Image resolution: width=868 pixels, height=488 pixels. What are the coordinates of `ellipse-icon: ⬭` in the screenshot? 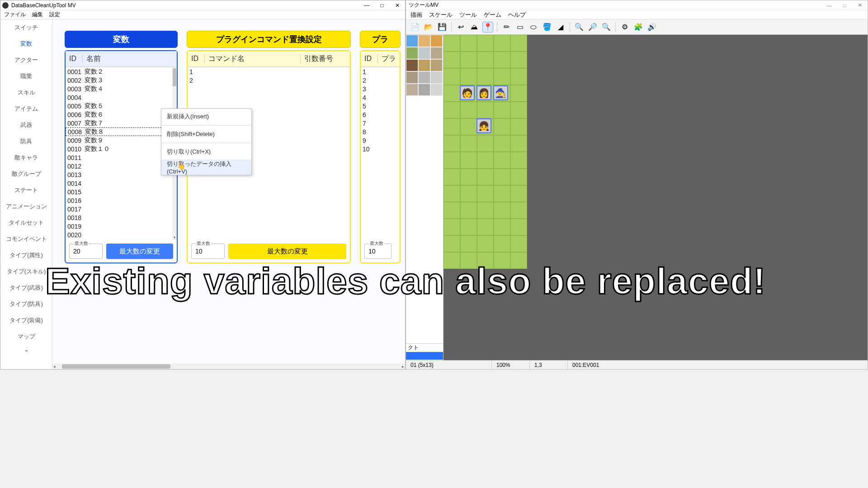 It's located at (533, 27).